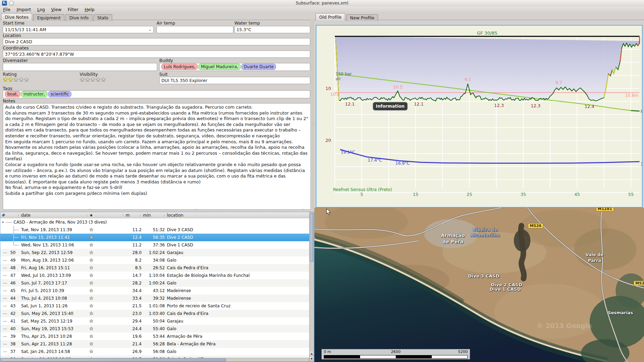  I want to click on tag-pill: Duarte Duarte, so click(259, 67).